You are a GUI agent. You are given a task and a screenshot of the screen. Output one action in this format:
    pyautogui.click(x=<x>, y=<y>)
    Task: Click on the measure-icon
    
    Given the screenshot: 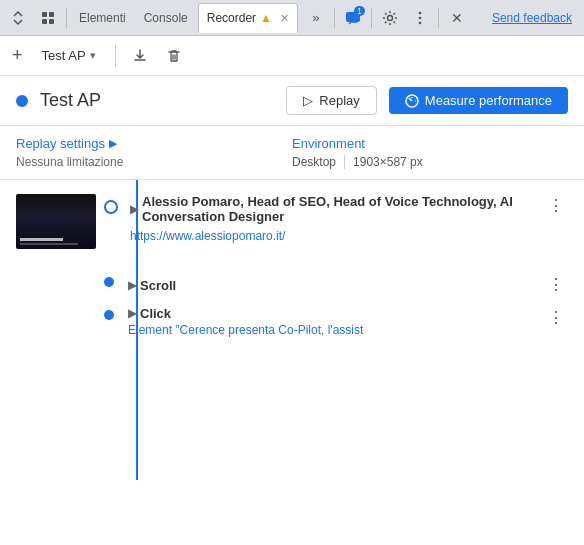 What is the action you would take?
    pyautogui.click(x=412, y=101)
    